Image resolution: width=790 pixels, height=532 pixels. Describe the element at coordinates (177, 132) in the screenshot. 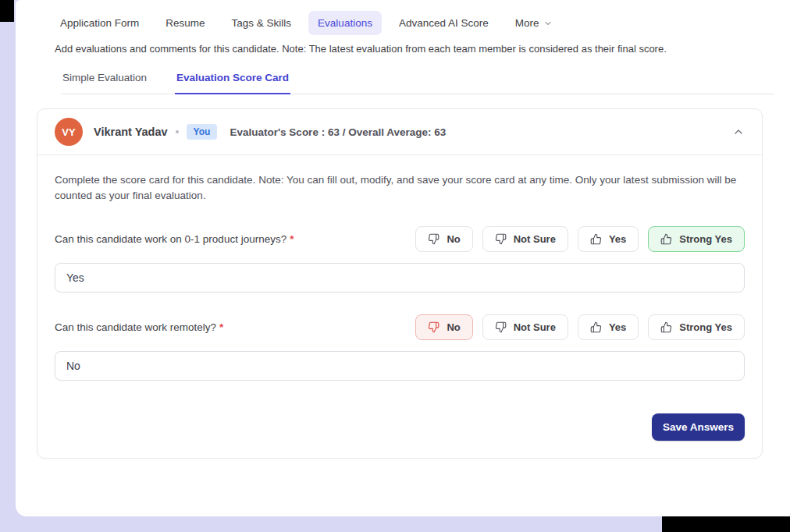

I see `separator-dot` at that location.